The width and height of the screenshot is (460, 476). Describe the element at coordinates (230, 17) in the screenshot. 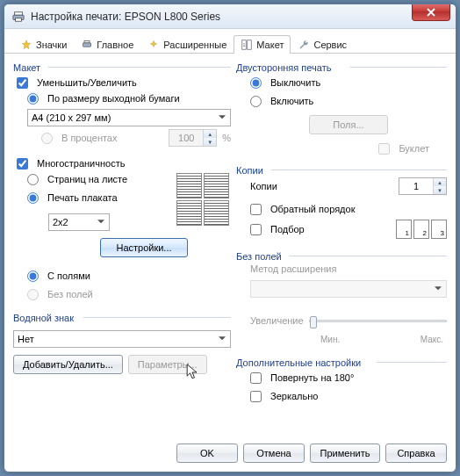

I see `titlebar: Настройка печати: EPSON L800 Series` at that location.